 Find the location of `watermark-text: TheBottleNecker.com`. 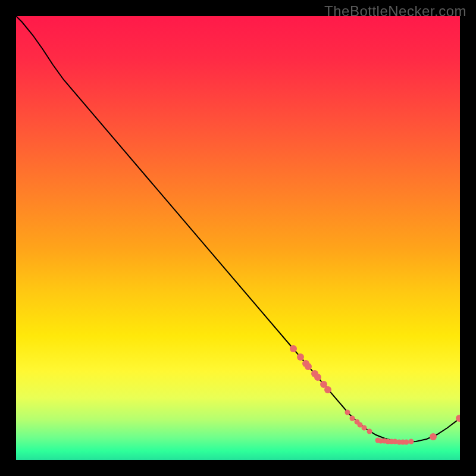

watermark-text: TheBottleNecker.com is located at coordinates (395, 11).